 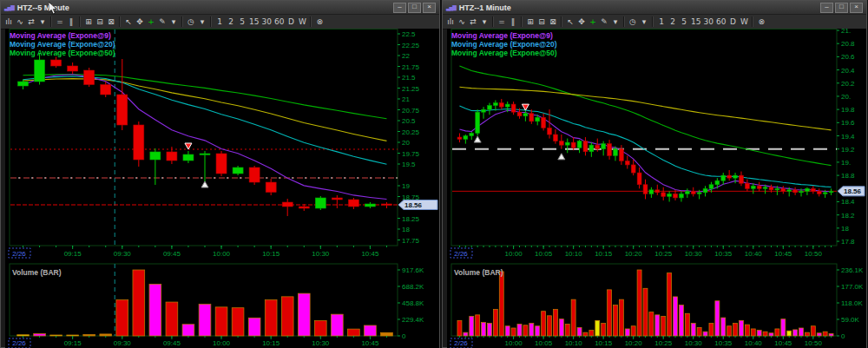 I want to click on titlebar: ▃▅▇ HTZ--5 Minute –□×, so click(x=220, y=8).